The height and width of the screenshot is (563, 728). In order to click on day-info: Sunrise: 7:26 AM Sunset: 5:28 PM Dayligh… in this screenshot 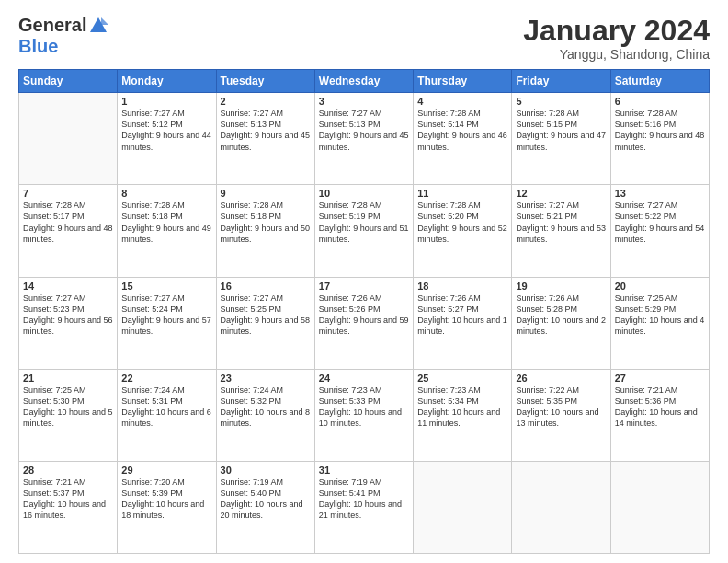, I will do `click(561, 315)`.